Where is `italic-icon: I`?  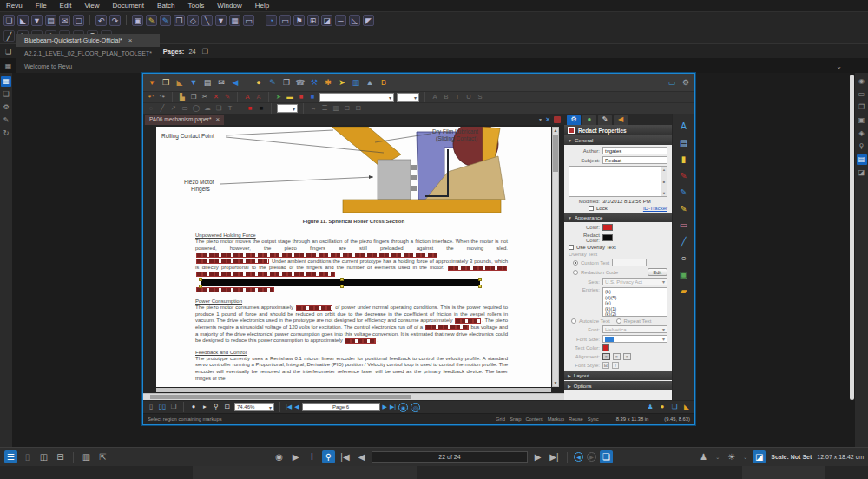 italic-icon: I is located at coordinates (457, 97).